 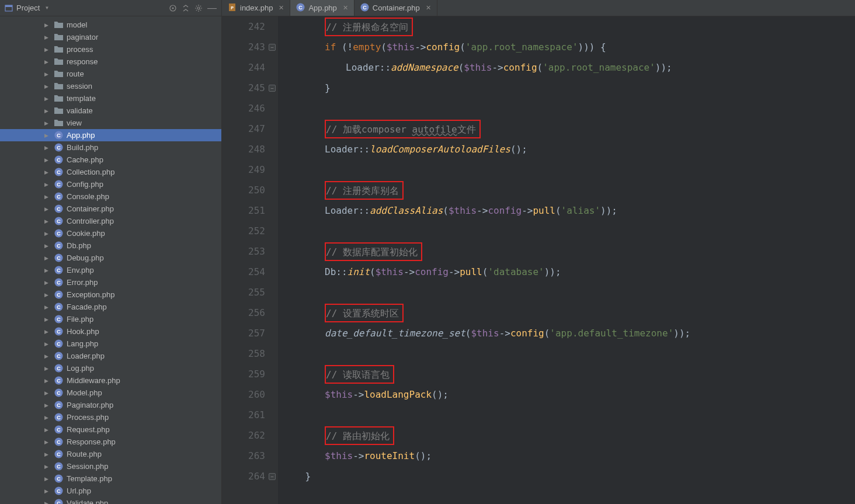 I want to click on editor-tab: CApp.php✕, so click(x=322, y=8).